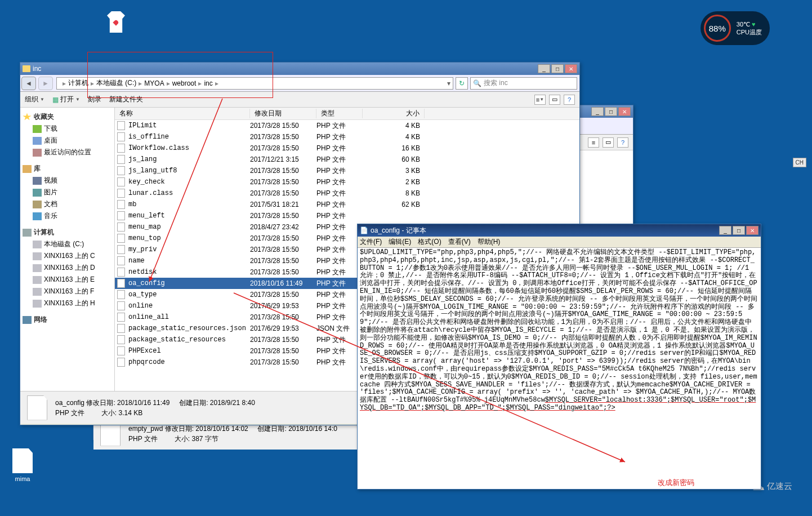  What do you see at coordinates (717, 28) in the screenshot?
I see `cpu-percent: 88%` at bounding box center [717, 28].